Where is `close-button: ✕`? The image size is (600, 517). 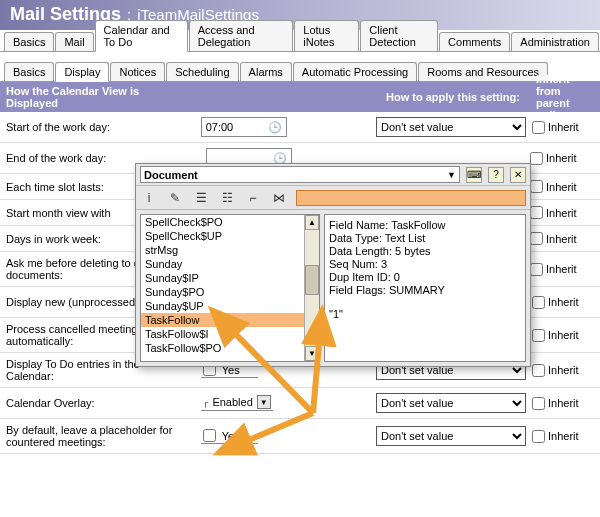 close-button: ✕ is located at coordinates (518, 175).